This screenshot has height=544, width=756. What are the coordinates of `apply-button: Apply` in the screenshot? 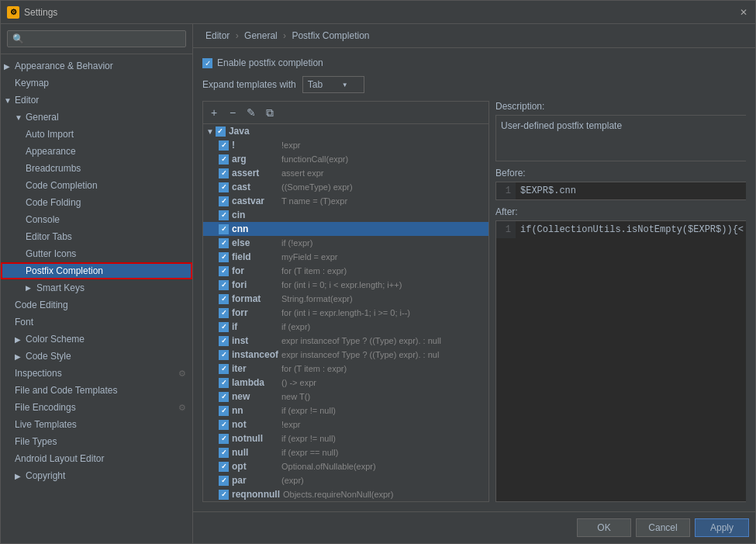 It's located at (722, 528).